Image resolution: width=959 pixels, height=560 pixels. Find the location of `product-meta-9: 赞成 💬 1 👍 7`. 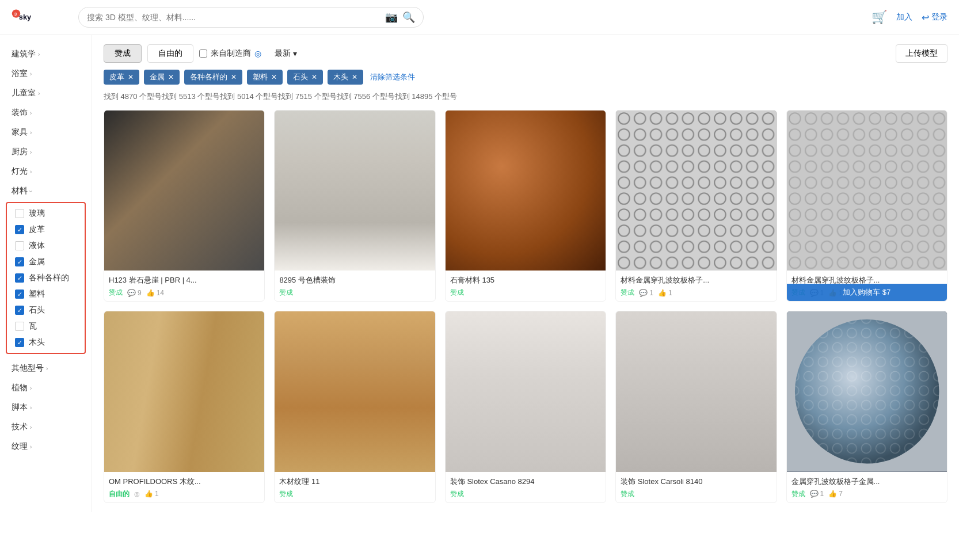

product-meta-9: 赞成 💬 1 👍 7 is located at coordinates (867, 494).